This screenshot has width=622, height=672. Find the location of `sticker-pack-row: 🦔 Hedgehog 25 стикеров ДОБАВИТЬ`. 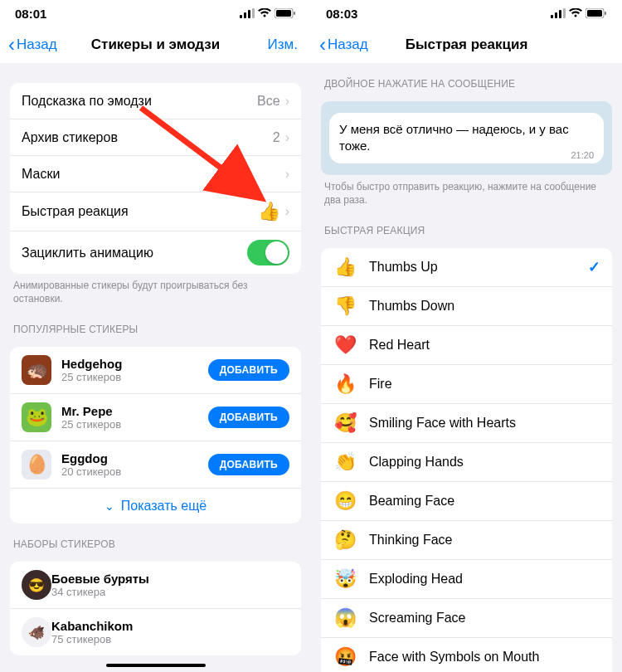

sticker-pack-row: 🦔 Hedgehog 25 стикеров ДОБАВИТЬ is located at coordinates (156, 370).